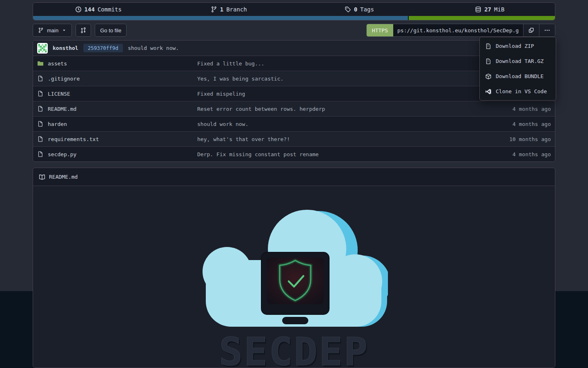 This screenshot has height=368, width=588. Describe the element at coordinates (229, 9) in the screenshot. I see `stat-branch: 1Branch` at that location.